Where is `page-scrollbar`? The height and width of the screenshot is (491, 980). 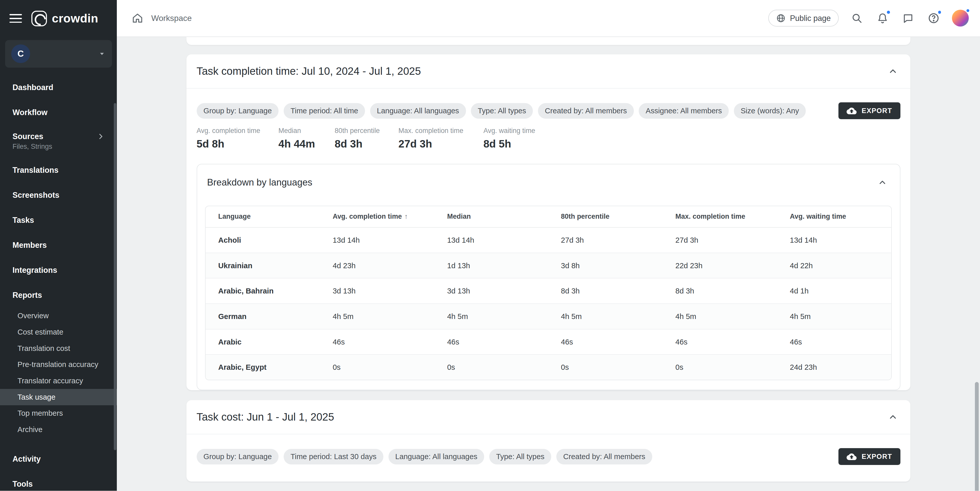
page-scrollbar is located at coordinates (977, 436).